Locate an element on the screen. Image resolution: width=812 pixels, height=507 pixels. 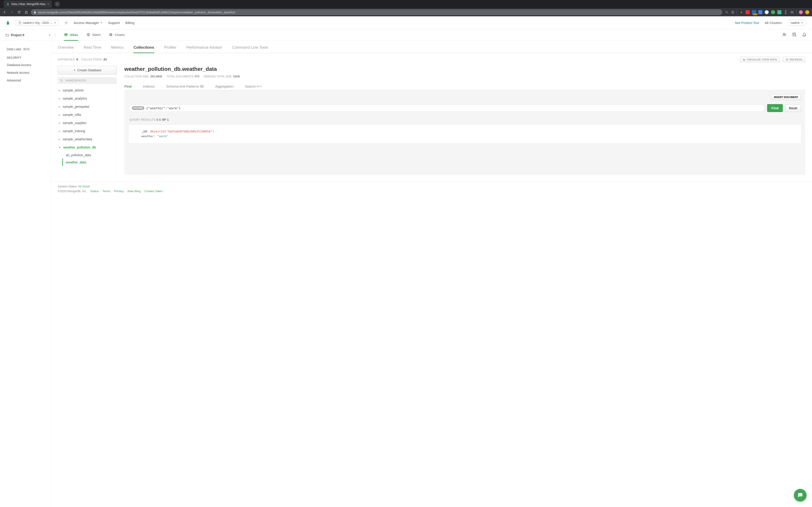
star-icon is located at coordinates (733, 12).